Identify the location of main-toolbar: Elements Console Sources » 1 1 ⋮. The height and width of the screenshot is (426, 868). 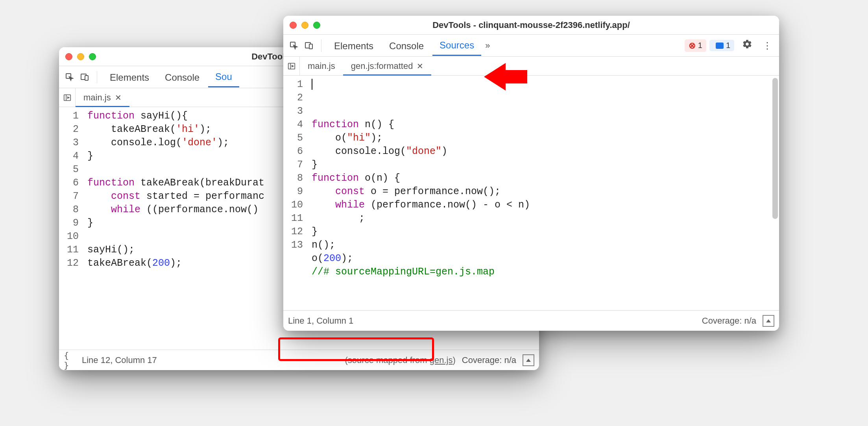
(531, 46).